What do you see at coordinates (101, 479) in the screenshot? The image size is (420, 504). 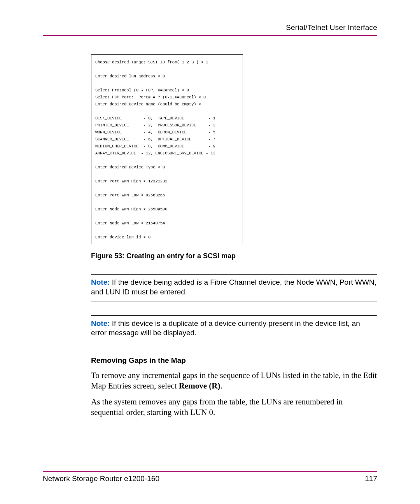 I see `footer-title: Network Storage Router e1200-160` at bounding box center [101, 479].